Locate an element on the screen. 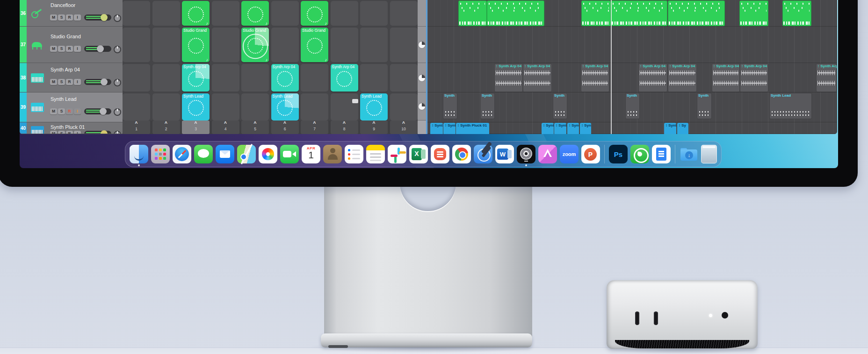  dock-icon-facetime is located at coordinates (289, 154).